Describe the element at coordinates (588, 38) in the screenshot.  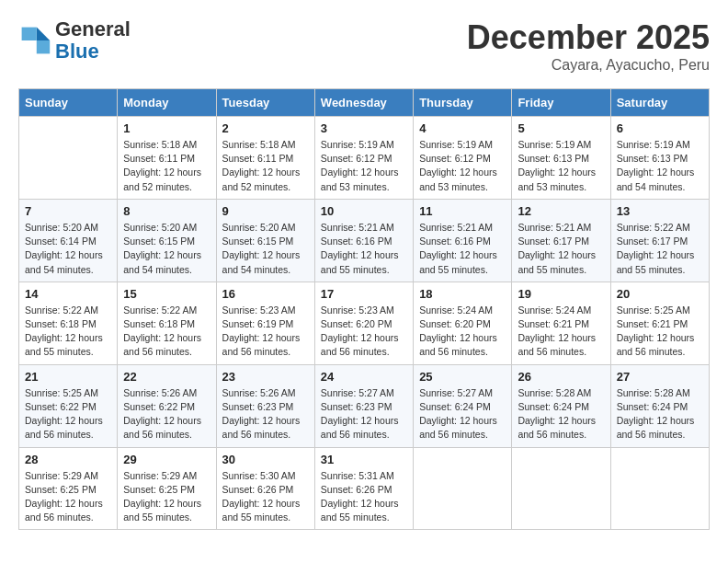
I see `month-title: December 2025` at that location.